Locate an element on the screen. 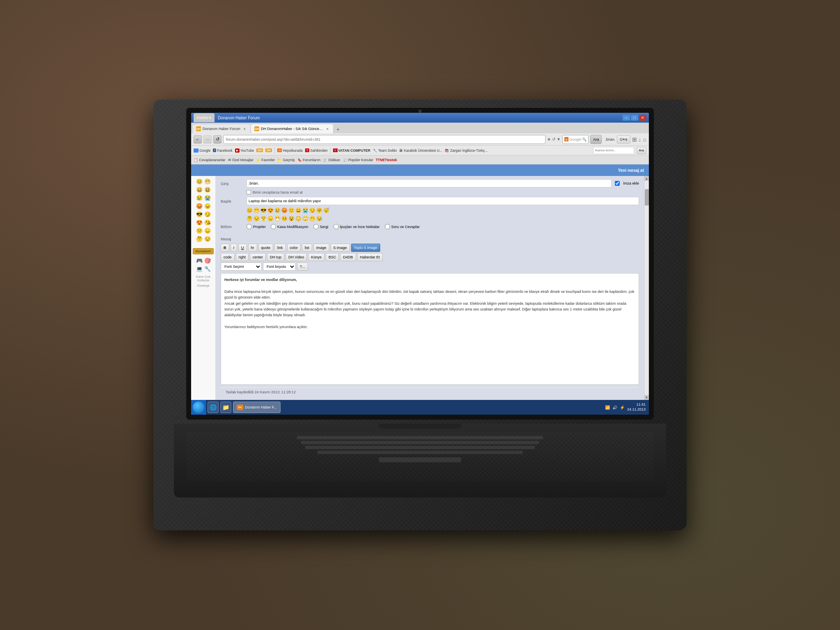  tab-1: DH Donanım Haber Forum × is located at coordinates (221, 129).